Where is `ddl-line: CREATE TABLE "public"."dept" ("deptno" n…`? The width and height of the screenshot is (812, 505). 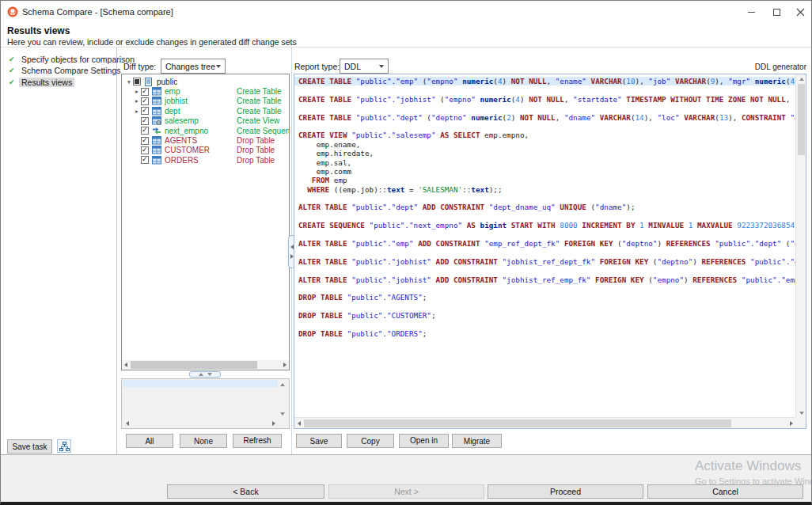
ddl-line: CREATE TABLE "public"."dept" ("deptno" n… is located at coordinates (544, 117).